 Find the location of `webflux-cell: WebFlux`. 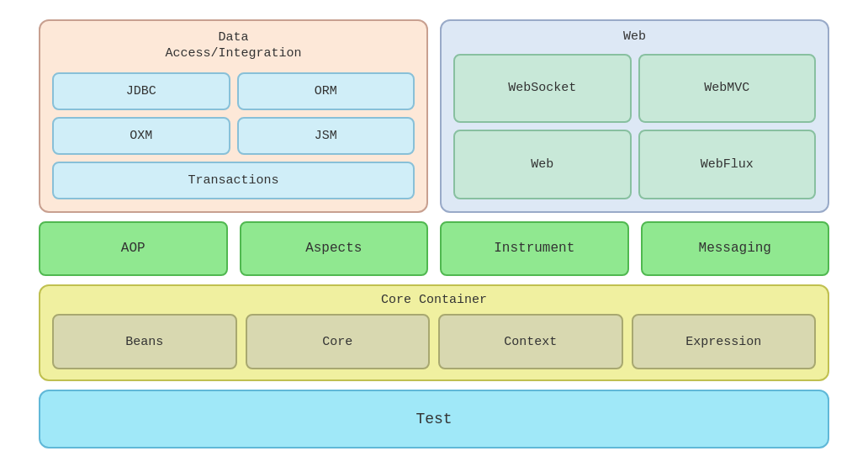

webflux-cell: WebFlux is located at coordinates (728, 165).